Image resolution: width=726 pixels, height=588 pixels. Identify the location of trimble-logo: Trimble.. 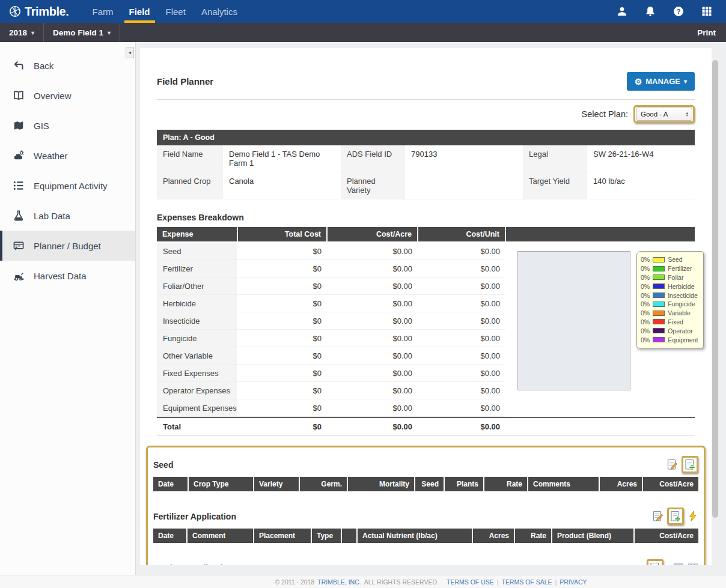
(38, 12).